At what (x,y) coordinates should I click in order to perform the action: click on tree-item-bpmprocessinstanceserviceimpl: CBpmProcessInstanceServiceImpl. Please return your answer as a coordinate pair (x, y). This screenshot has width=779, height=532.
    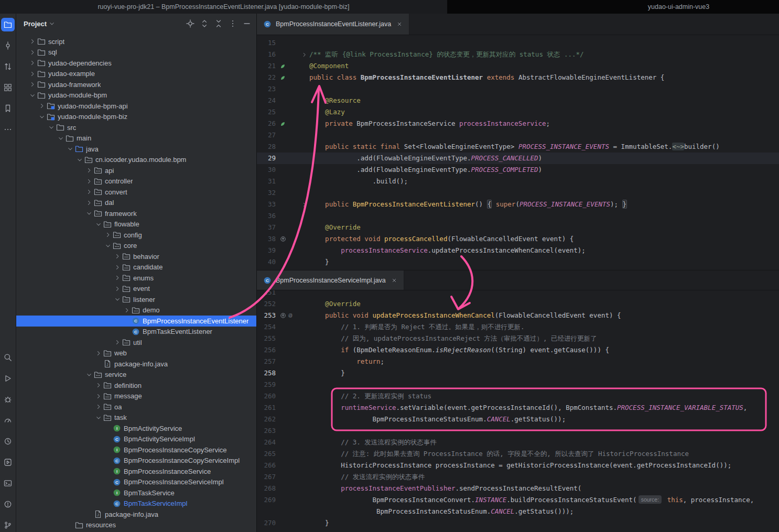
    Looking at the image, I should click on (136, 482).